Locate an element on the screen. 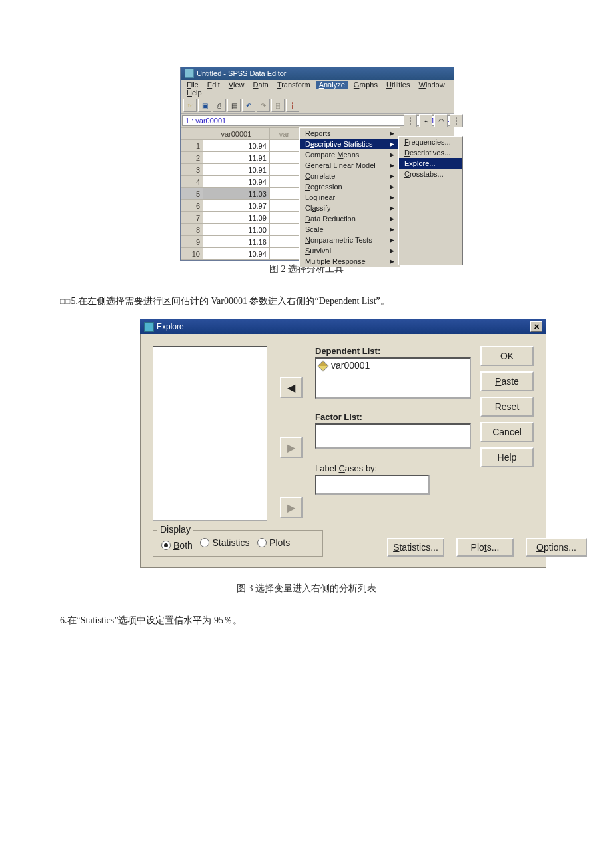  menu-correlate: Correlate▶ is located at coordinates (350, 176).